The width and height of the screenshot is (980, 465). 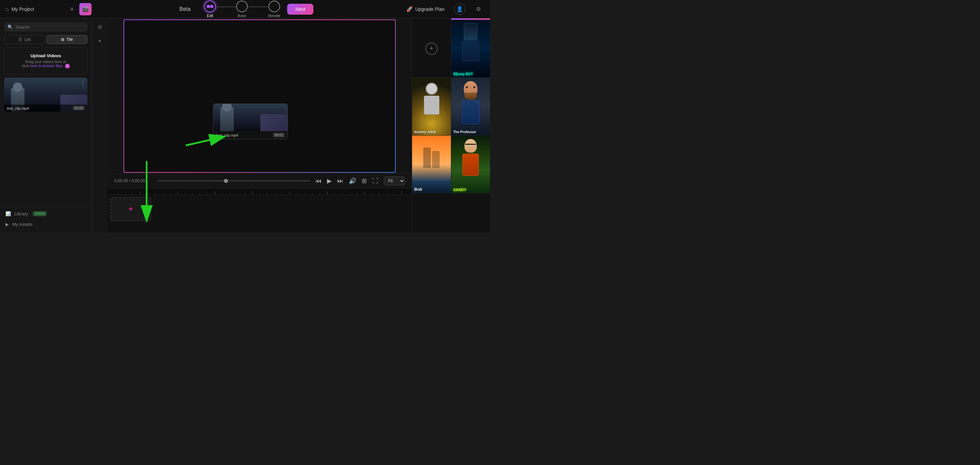 I want to click on wf-circle-render, so click(x=274, y=6).